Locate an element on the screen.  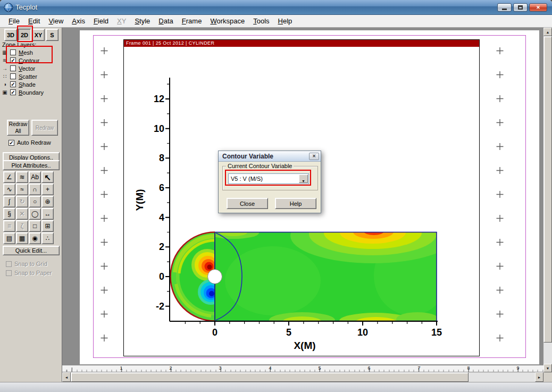
boundary-label: Boundary is located at coordinates (31, 93).